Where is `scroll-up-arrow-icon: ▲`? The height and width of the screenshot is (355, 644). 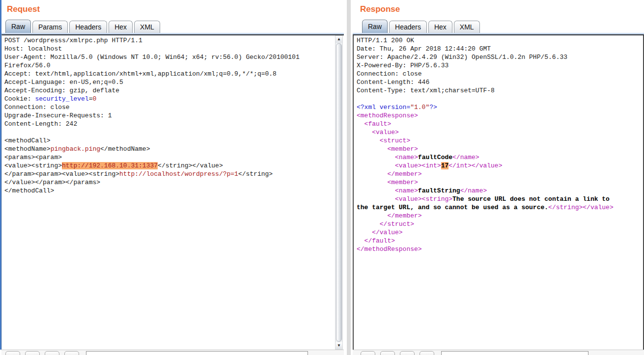
scroll-up-arrow-icon: ▲ is located at coordinates (339, 39).